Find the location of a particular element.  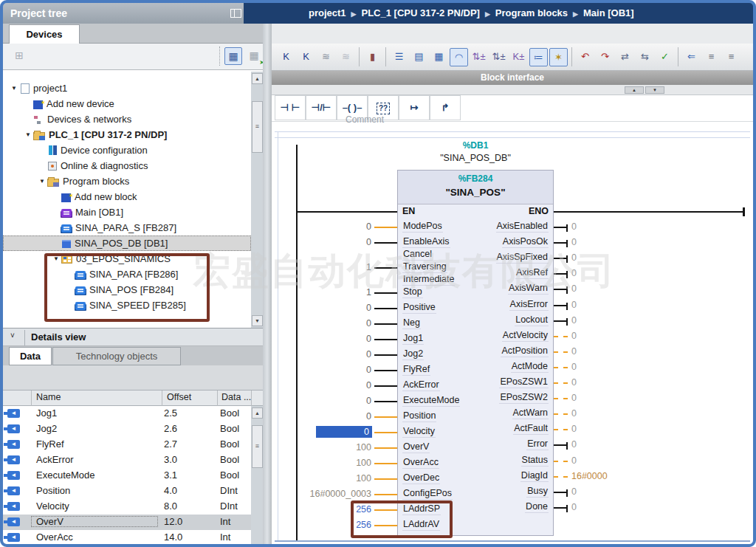

tree-item-devices-networks: Devices & networks is located at coordinates (127, 120).